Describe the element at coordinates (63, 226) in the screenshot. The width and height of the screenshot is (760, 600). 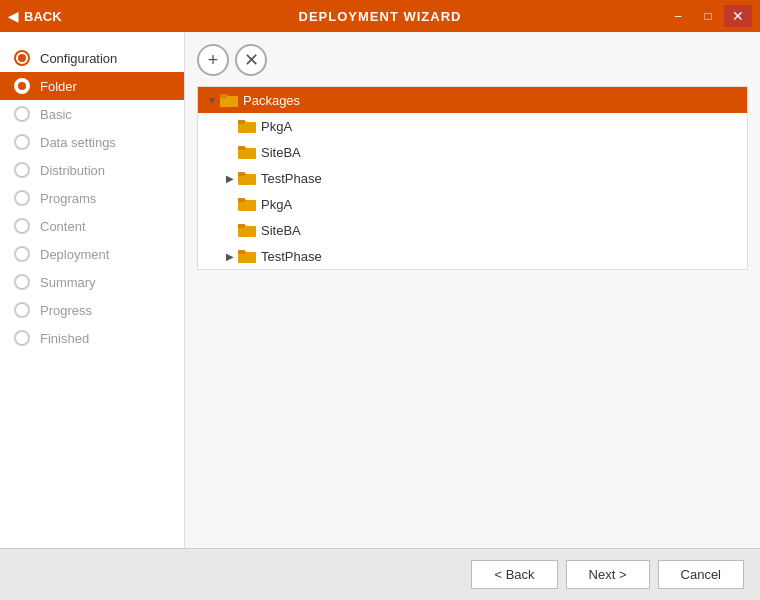
I see `sidebar-item-label: Content` at that location.